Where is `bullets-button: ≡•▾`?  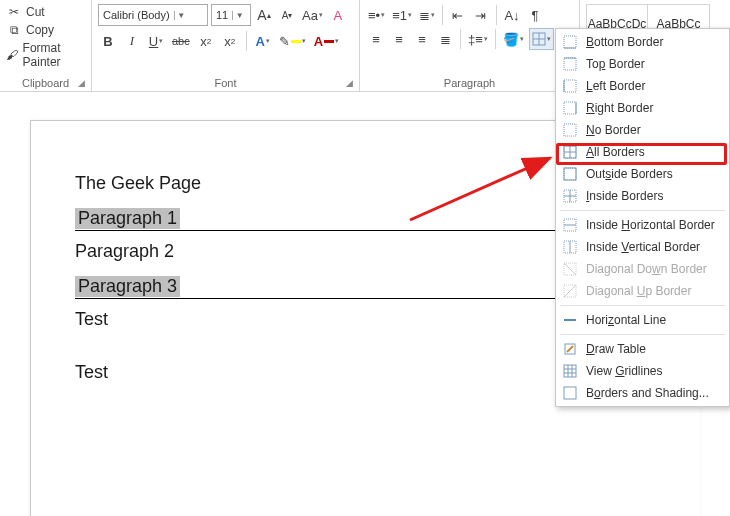 bullets-button: ≡•▾ is located at coordinates (376, 15).